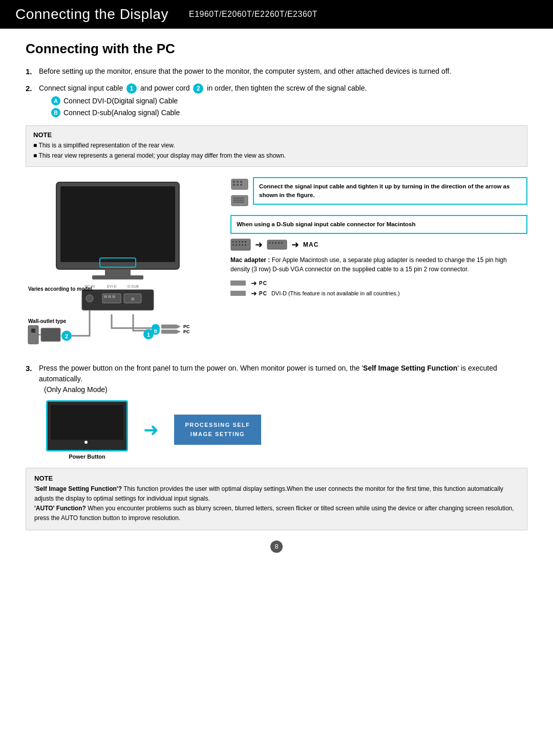 This screenshot has height=756, width=553. Describe the element at coordinates (151, 430) in the screenshot. I see `big-arrow: ➜` at that location.